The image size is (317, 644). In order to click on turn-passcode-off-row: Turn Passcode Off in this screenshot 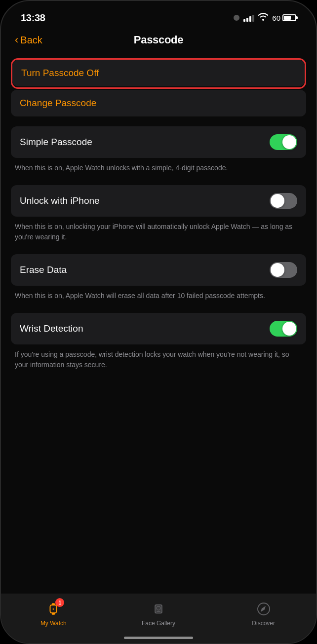, I will do `click(158, 73)`.